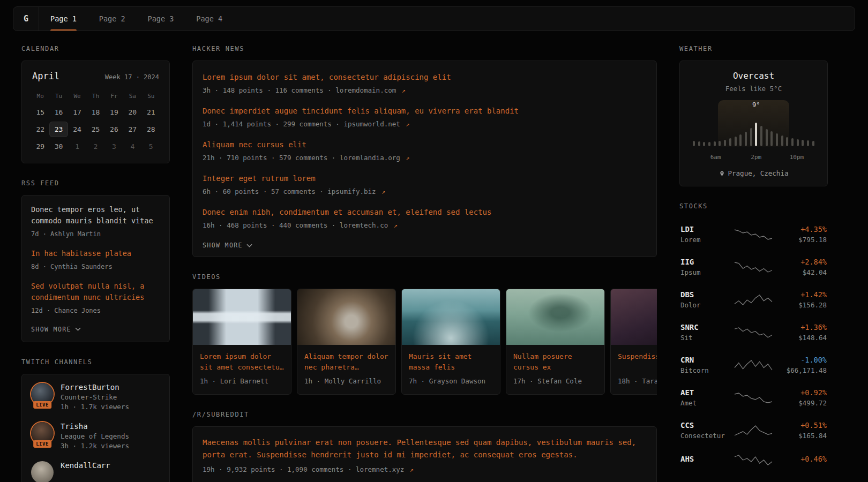  Describe the element at coordinates (451, 342) in the screenshot. I see `video-card: Mauris sit amet massa felis 7h · Grayson…` at that location.